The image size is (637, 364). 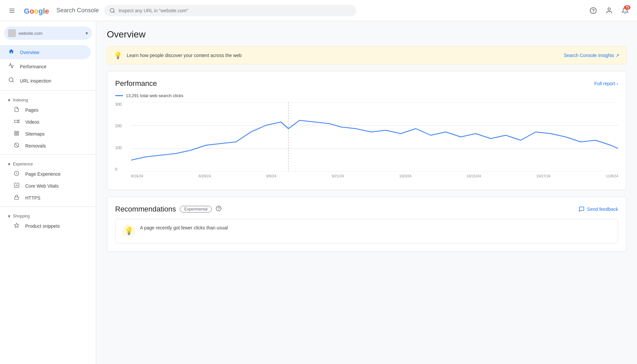 I want to click on chart-x-labels: 8/16/24 8/28/24 9/9/24 9/21/24 10/3/24 1…, so click(x=375, y=175).